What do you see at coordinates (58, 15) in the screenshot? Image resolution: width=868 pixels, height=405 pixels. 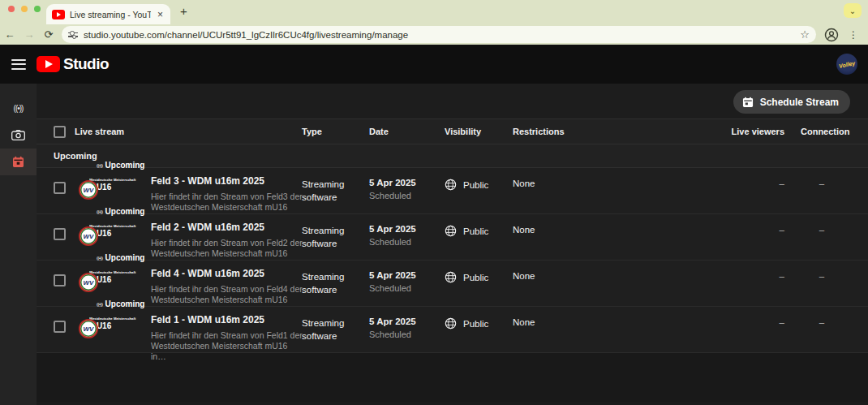 I see `youtube-favicon-icon` at bounding box center [58, 15].